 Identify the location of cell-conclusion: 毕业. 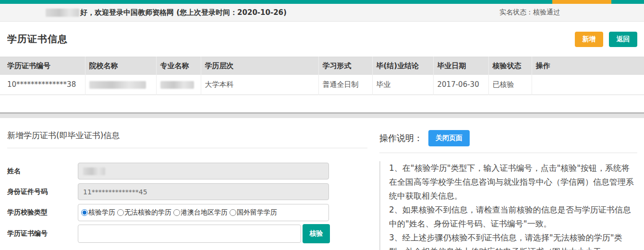
(402, 85).